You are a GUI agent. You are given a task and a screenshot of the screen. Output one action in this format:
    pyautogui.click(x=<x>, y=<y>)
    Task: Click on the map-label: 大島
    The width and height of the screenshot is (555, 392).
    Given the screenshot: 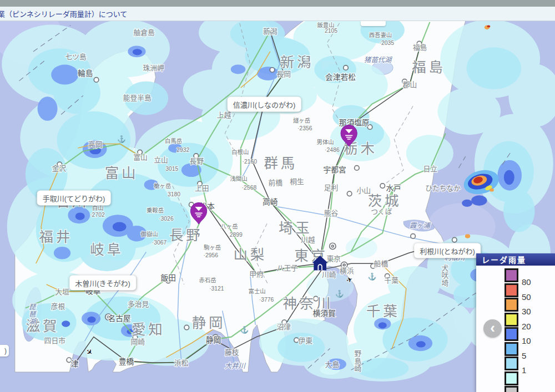 What is the action you would take?
    pyautogui.click(x=332, y=365)
    